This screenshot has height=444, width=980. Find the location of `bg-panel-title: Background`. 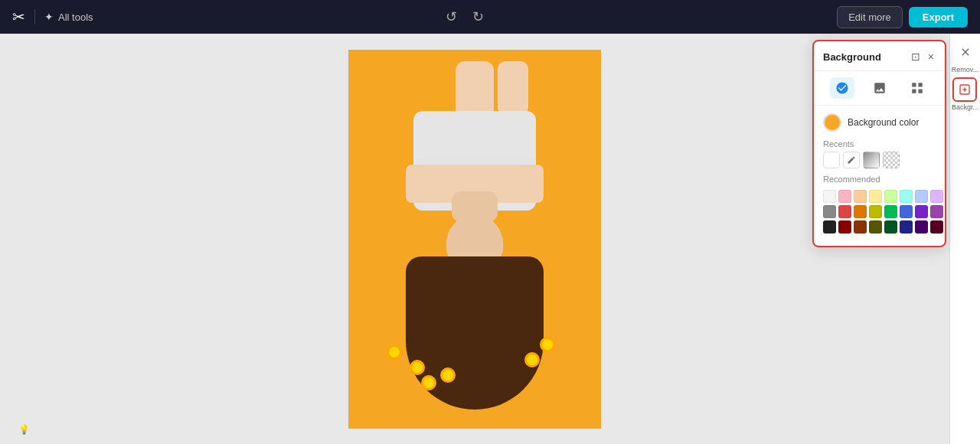

bg-panel-title: Background is located at coordinates (852, 57).